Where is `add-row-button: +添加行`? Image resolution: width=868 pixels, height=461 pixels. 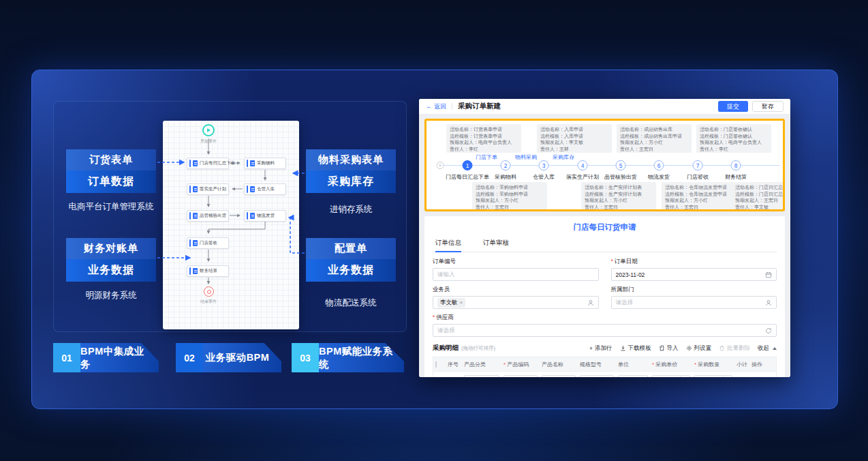 add-row-button: +添加行 is located at coordinates (601, 348).